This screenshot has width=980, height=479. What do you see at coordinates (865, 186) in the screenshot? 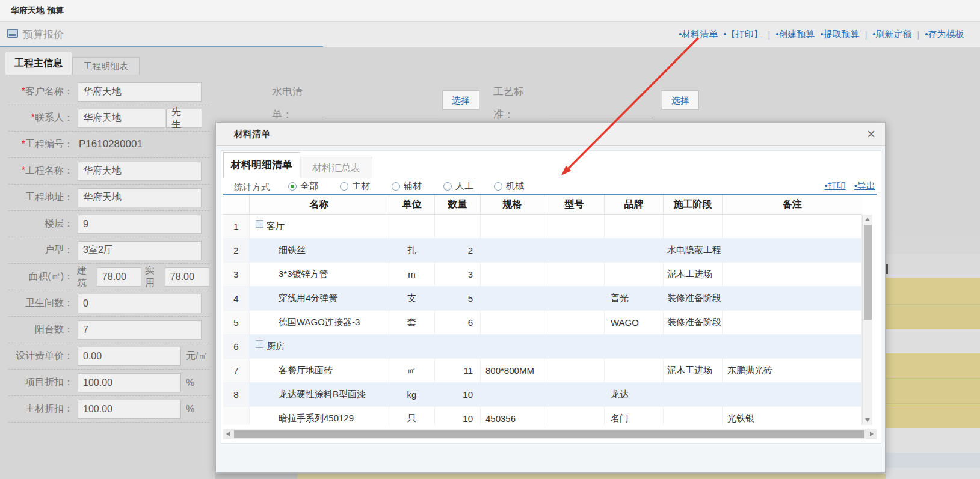
I see `dialog-export-link: •导出` at bounding box center [865, 186].